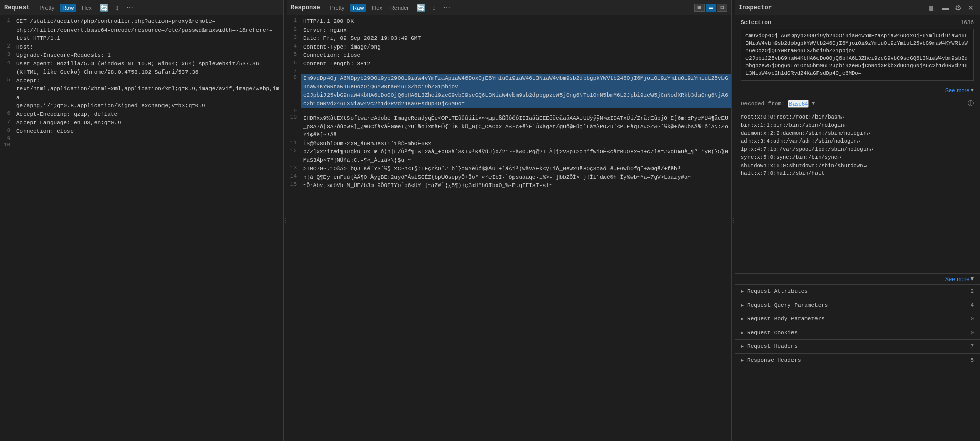 The height and width of the screenshot is (441, 980). Describe the element at coordinates (509, 127) in the screenshot. I see `table-row: 10 IHDRxx9%âtEXtSoftwareAdobe ImageReady…` at that location.